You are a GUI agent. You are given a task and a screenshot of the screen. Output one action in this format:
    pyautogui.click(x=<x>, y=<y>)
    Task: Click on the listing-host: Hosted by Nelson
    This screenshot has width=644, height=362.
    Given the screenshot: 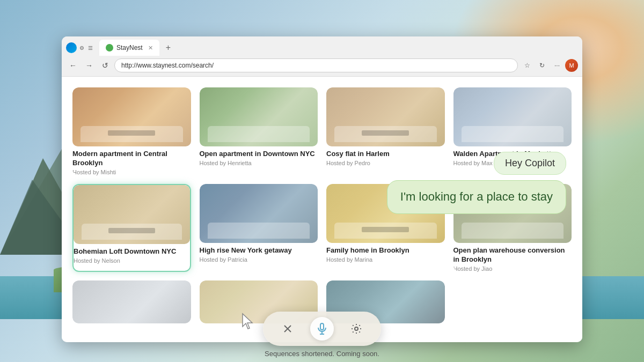 What is the action you would take?
    pyautogui.click(x=132, y=261)
    